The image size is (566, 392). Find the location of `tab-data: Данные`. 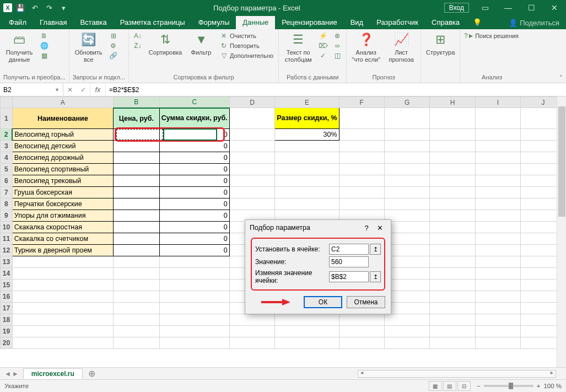

tab-data: Данные is located at coordinates (256, 23).